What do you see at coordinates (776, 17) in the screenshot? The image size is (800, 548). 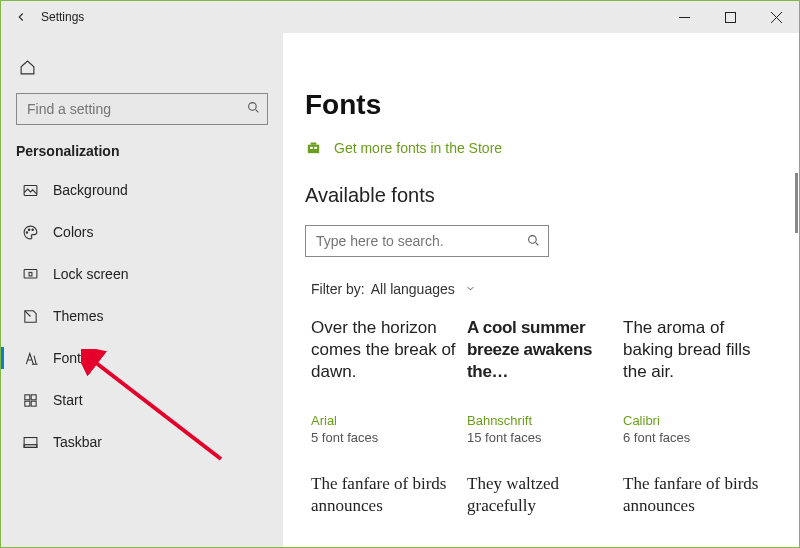 I see `close-button` at bounding box center [776, 17].